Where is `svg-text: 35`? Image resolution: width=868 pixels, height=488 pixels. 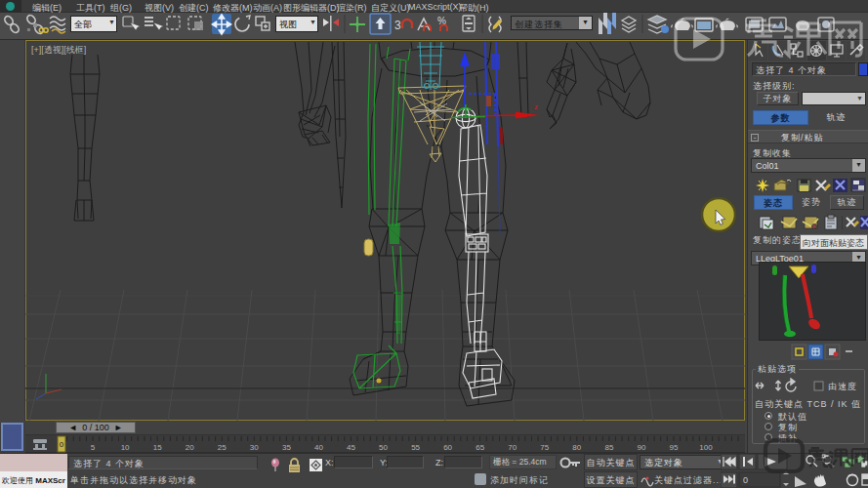 svg-text: 35 is located at coordinates (287, 447).